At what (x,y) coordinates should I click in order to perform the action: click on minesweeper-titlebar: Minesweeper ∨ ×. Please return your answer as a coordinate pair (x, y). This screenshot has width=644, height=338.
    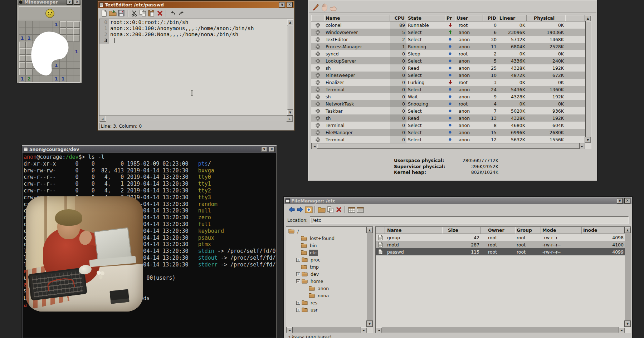
    Looking at the image, I should click on (49, 3).